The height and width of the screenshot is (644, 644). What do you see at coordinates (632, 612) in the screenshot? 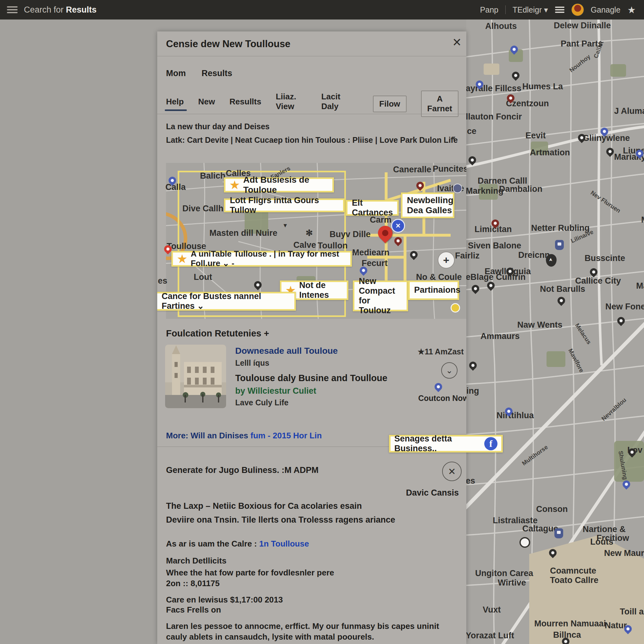
I see `map-label: Toill anld` at bounding box center [632, 612].